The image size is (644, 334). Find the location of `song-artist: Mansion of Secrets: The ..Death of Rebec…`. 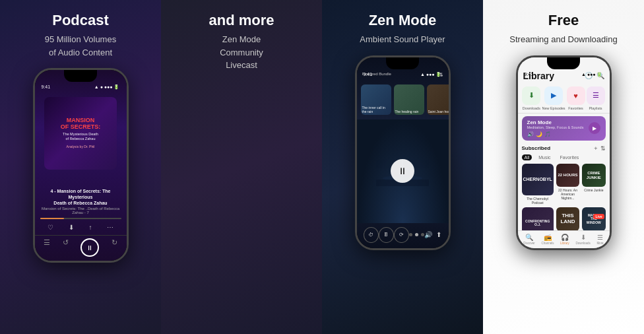

song-artist: Mansion of Secrets: The ..Death of Rebec… is located at coordinates (80, 211).